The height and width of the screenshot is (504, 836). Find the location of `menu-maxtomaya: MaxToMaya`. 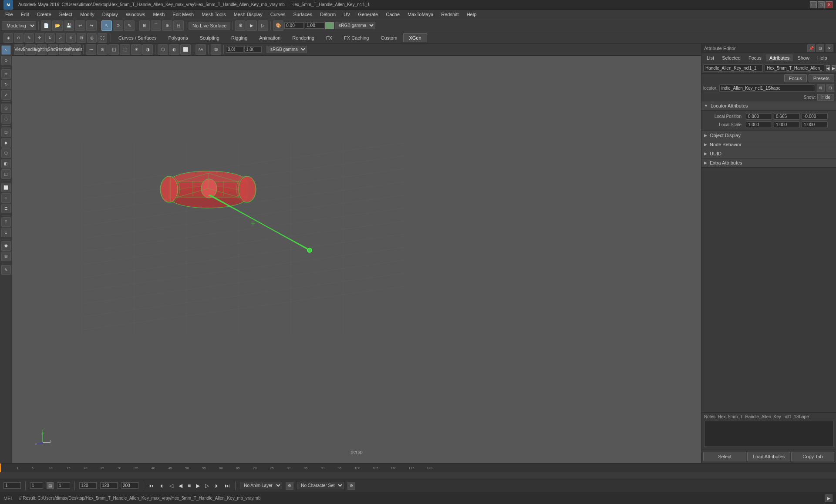

menu-maxtomaya: MaxToMaya is located at coordinates (421, 14).